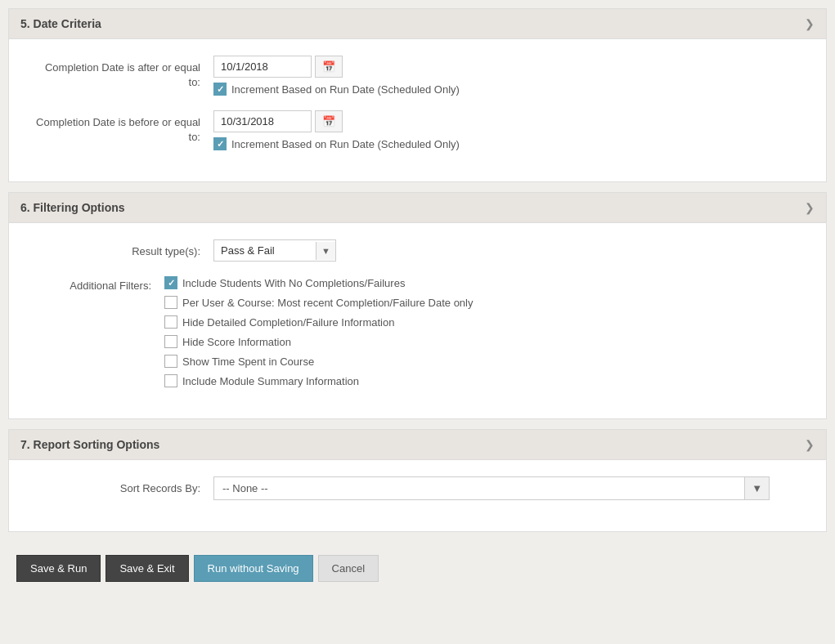 This screenshot has width=835, height=644. What do you see at coordinates (319, 322) in the screenshot?
I see `filter-item-2: Hide Detailed Completion/Failure Informa…` at bounding box center [319, 322].